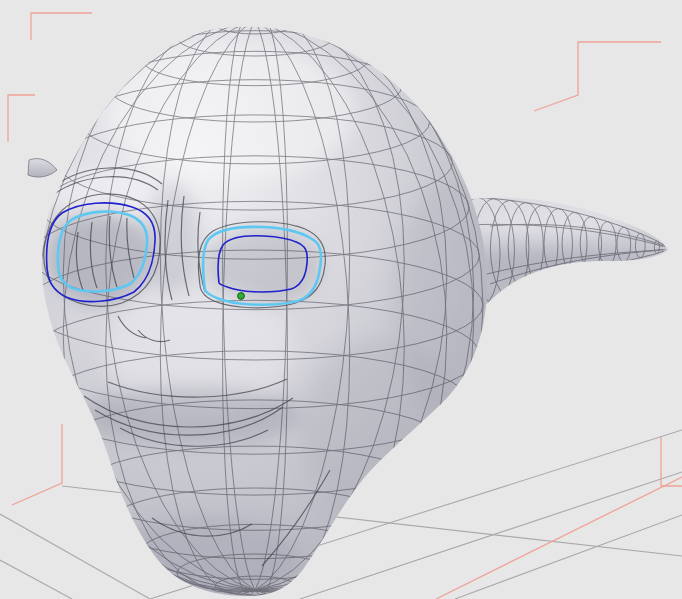  I want to click on selected-vertex-dot, so click(242, 296).